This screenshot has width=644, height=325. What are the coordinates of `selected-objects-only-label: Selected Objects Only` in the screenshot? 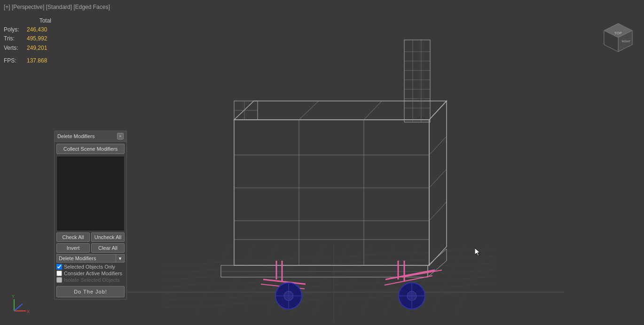 It's located at (89, 267).